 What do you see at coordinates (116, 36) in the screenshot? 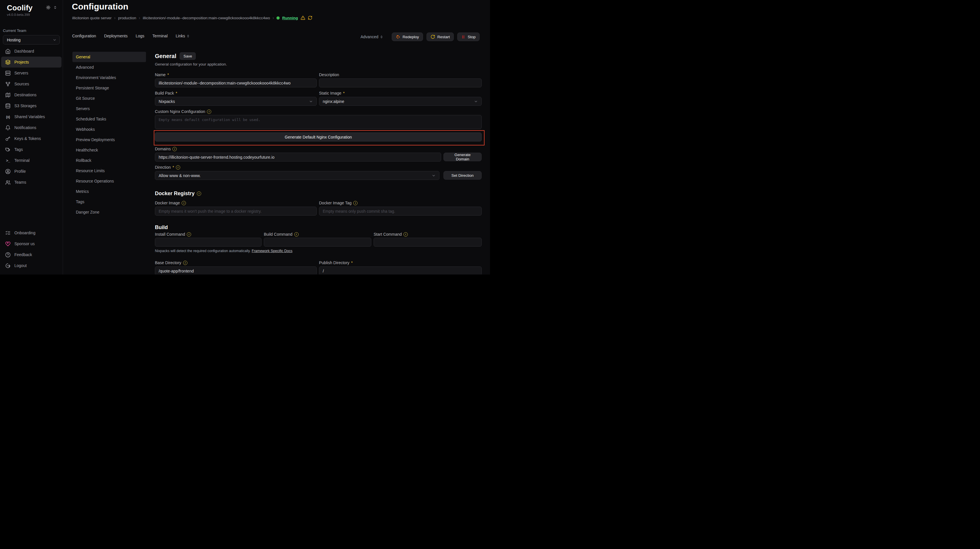
I see `tab-deployments: Deployments` at bounding box center [116, 36].